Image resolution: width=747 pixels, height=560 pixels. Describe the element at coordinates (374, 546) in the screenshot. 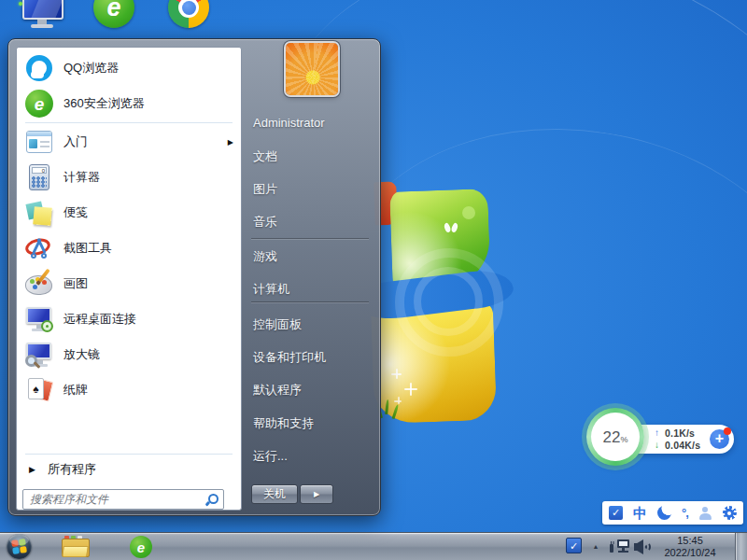

I see `taskbar: e ✓ ▲ 15:45 2022/10/24` at that location.